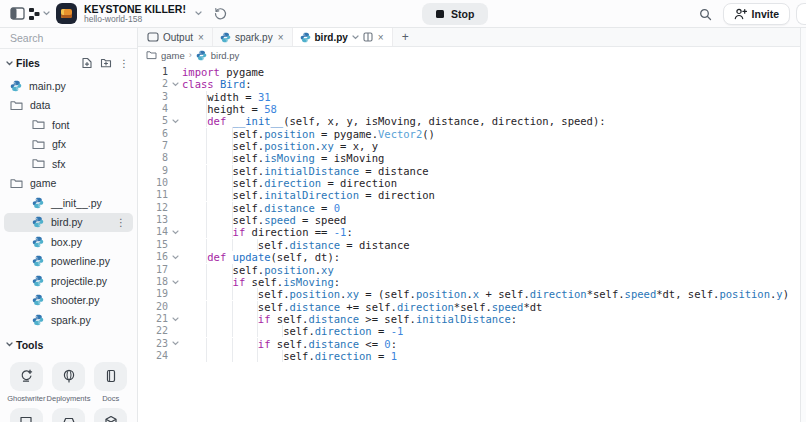 This screenshot has height=422, width=806. I want to click on tool-ghostwriter: Ghostwriter, so click(26, 382).